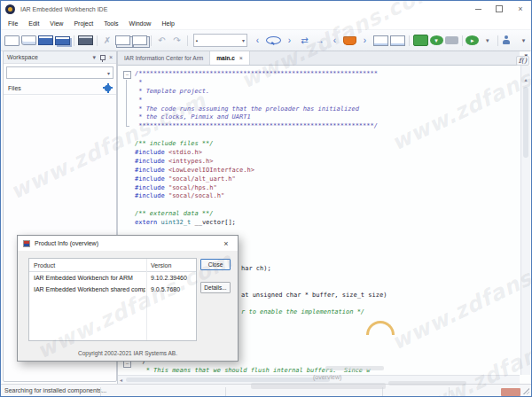 This screenshot has width=532, height=397. Describe the element at coordinates (113, 284) in the screenshot. I see `table-body: IAR Embedded Workbench for ARM9.10.2.394…` at that location.